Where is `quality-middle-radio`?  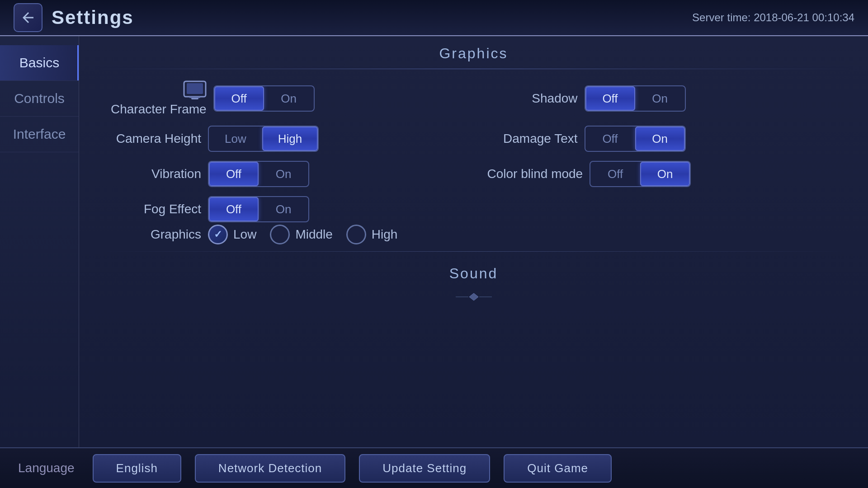 quality-middle-radio is located at coordinates (280, 235).